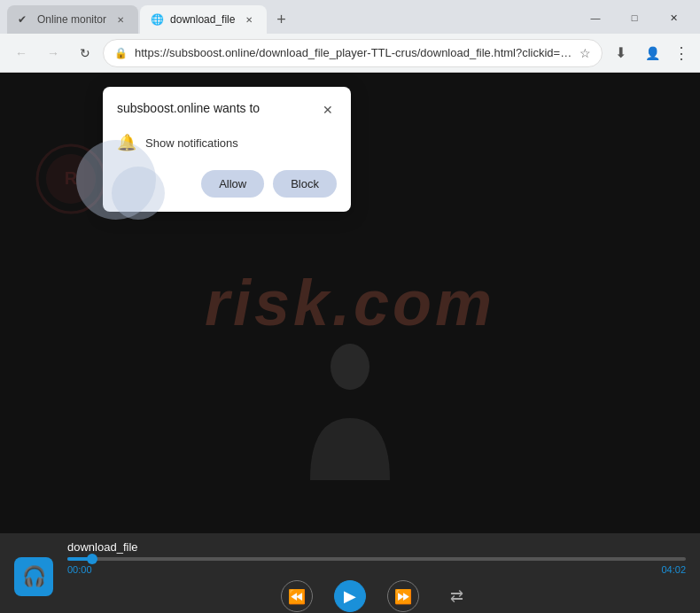 The height and width of the screenshot is (613, 700). What do you see at coordinates (249, 19) in the screenshot?
I see `tab-close-download-file: ✕` at bounding box center [249, 19].